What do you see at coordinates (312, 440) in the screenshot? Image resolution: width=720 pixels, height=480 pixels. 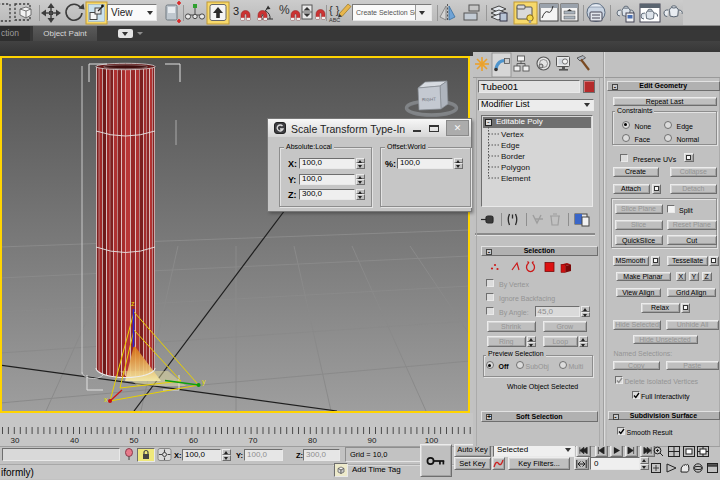 I see `svg-text: 80` at bounding box center [312, 440].